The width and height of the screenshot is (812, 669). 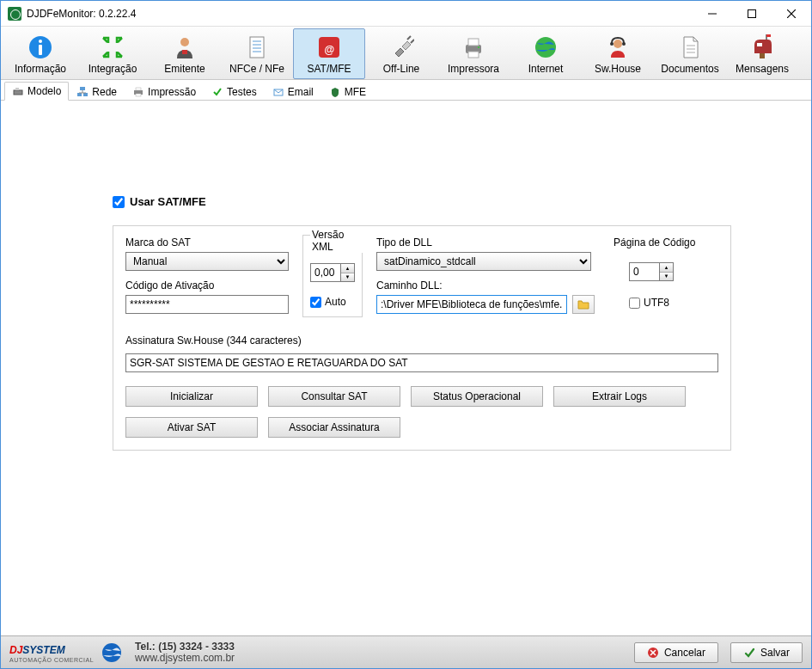 What do you see at coordinates (40, 47) in the screenshot?
I see `info-icon` at bounding box center [40, 47].